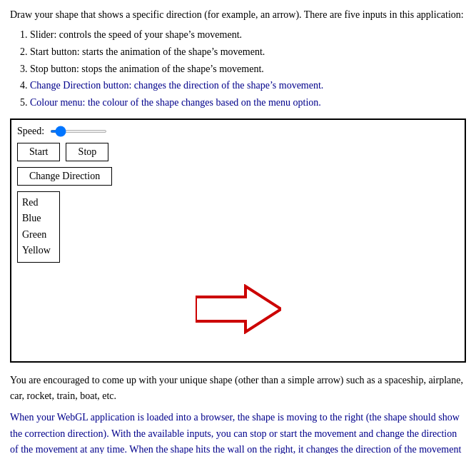 The width and height of the screenshot is (476, 454). What do you see at coordinates (238, 152) in the screenshot?
I see `start-stop-row: Start Stop` at bounding box center [238, 152].